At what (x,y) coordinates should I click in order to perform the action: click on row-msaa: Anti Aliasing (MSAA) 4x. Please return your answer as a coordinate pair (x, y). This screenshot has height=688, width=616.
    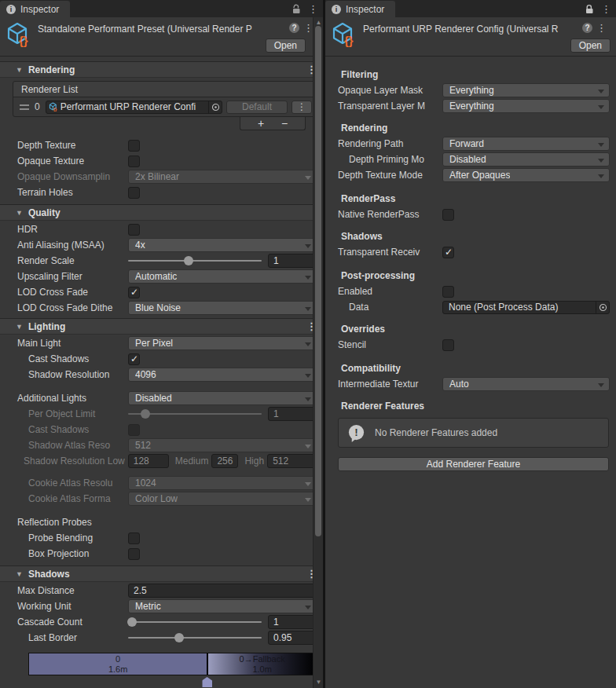
    Looking at the image, I should click on (159, 245).